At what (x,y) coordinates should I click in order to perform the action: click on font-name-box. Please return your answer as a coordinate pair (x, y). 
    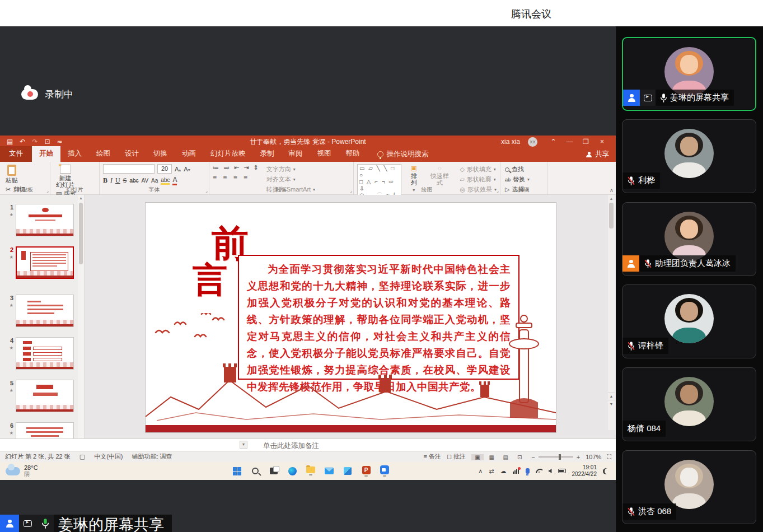
    Looking at the image, I should click on (129, 169).